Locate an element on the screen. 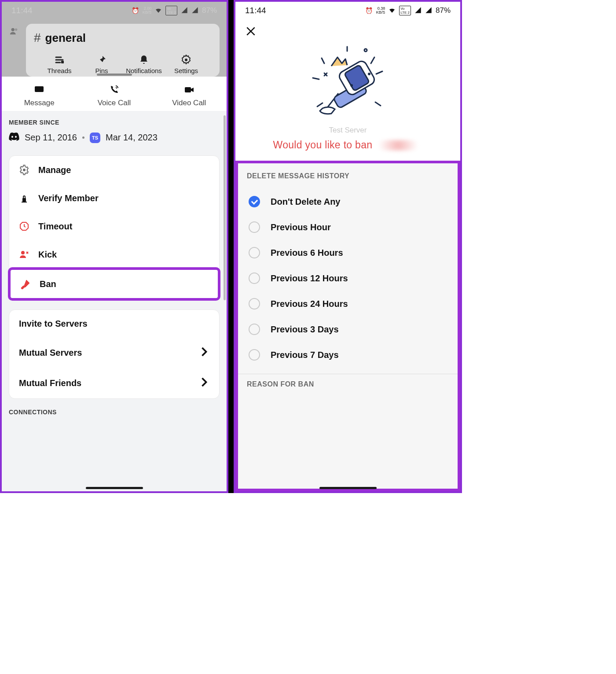  verify-row: Verify Member is located at coordinates (114, 198).